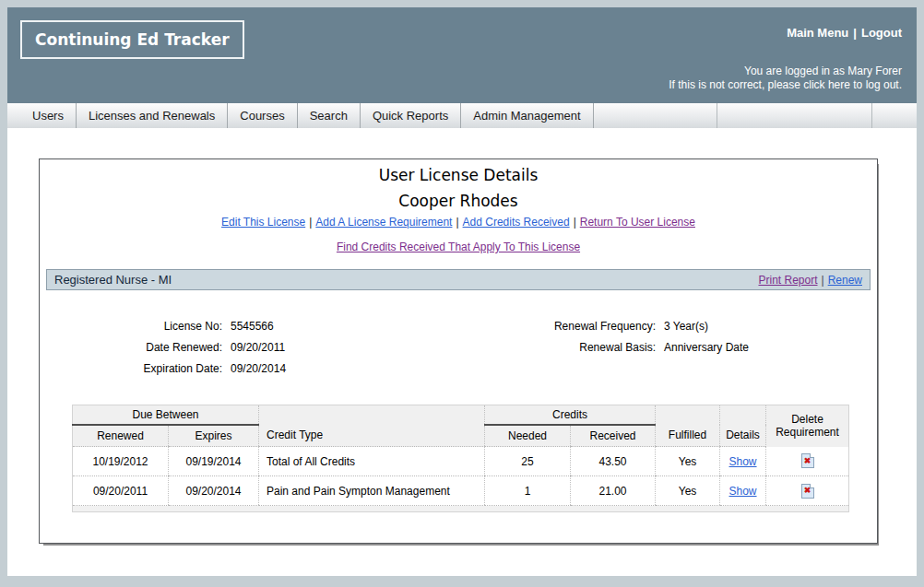 This screenshot has width=924, height=587. I want to click on column-header-delete-requirement: Delete Requirement, so click(808, 426).